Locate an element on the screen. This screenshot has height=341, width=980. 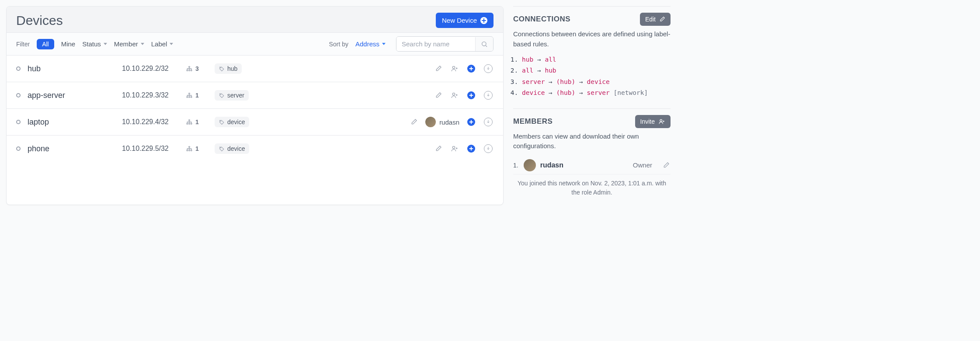
members-desc: Members can view and download their own … is located at coordinates (592, 142).